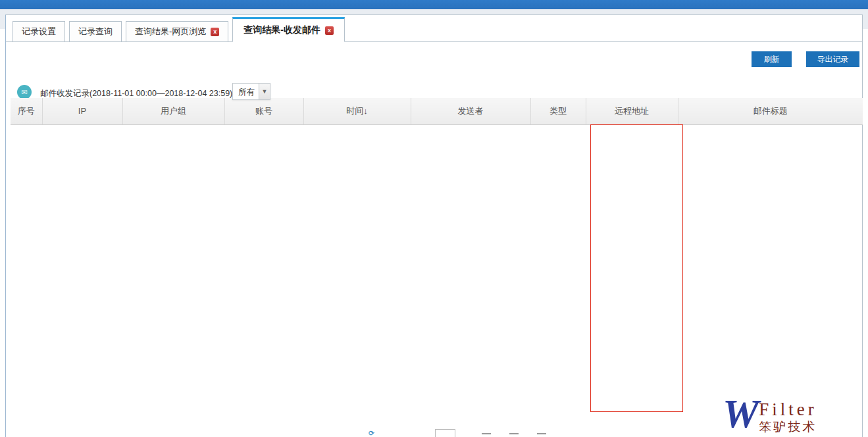  What do you see at coordinates (740, 415) in the screenshot?
I see `wfilter-logo-w: W` at bounding box center [740, 415].